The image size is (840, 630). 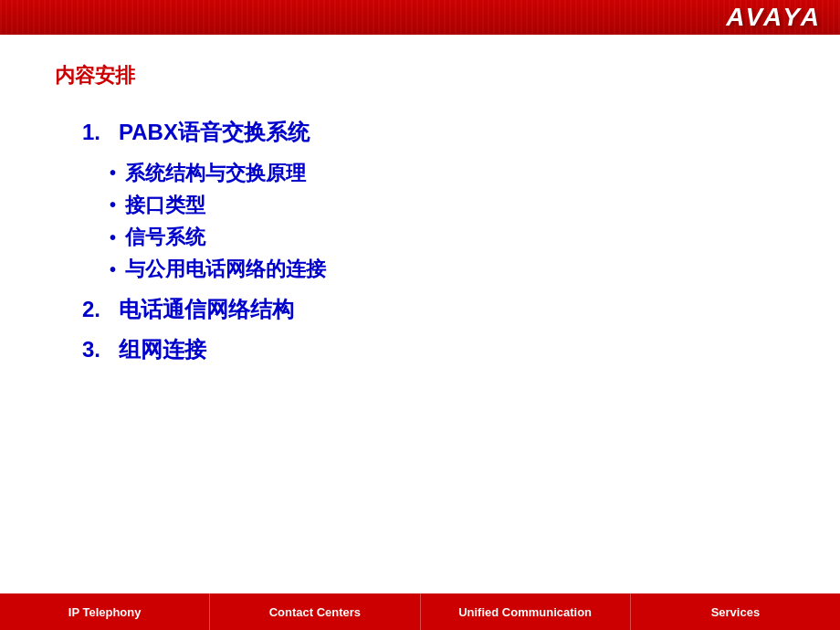 I want to click on item-1-text: PABX语音交换系统, so click(x=214, y=131).